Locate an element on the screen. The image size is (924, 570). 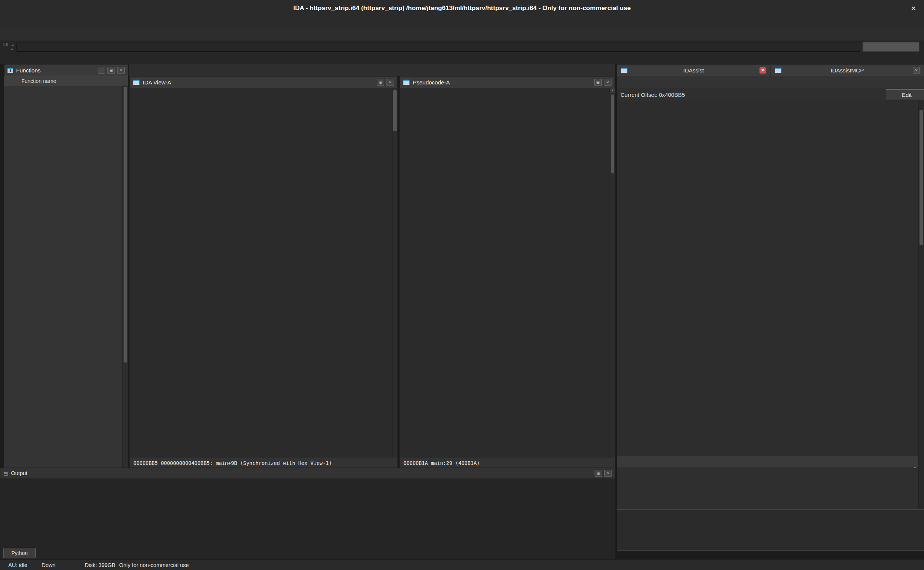
python-button: Python is located at coordinates (20, 553).